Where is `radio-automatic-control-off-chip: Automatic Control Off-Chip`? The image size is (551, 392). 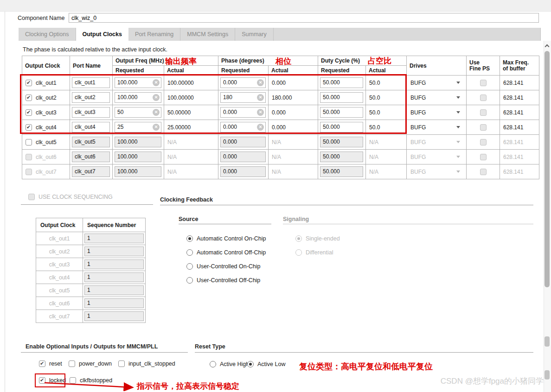
radio-automatic-control-off-chip: Automatic Control Off-Chip is located at coordinates (226, 253).